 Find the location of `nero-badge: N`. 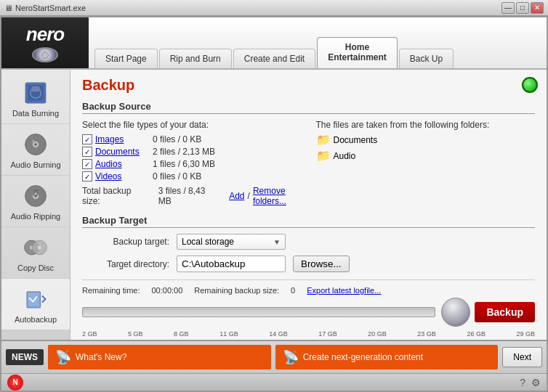

nero-badge: N is located at coordinates (15, 383).